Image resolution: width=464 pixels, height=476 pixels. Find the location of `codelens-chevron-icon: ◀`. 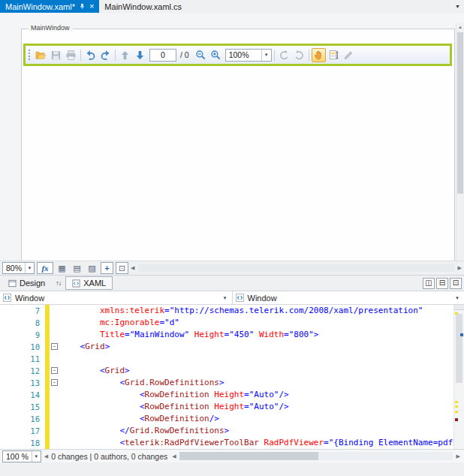

codelens-chevron-icon: ◀ is located at coordinates (47, 456).